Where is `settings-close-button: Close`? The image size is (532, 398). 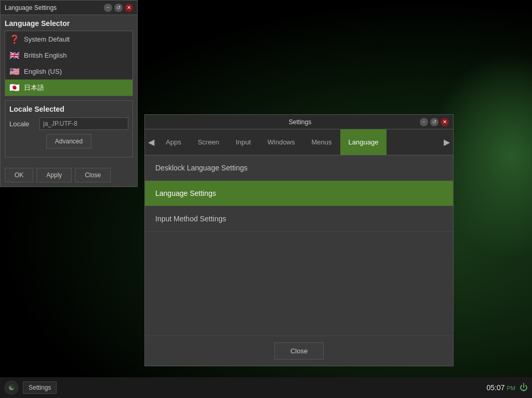
settings-close-button: Close is located at coordinates (299, 351).